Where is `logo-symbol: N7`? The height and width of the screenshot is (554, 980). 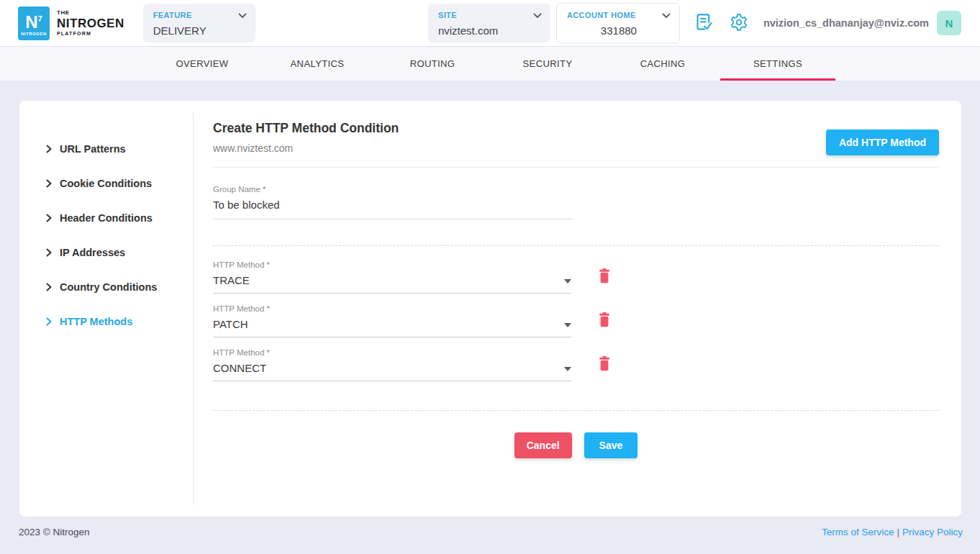
logo-symbol: N7 is located at coordinates (33, 20).